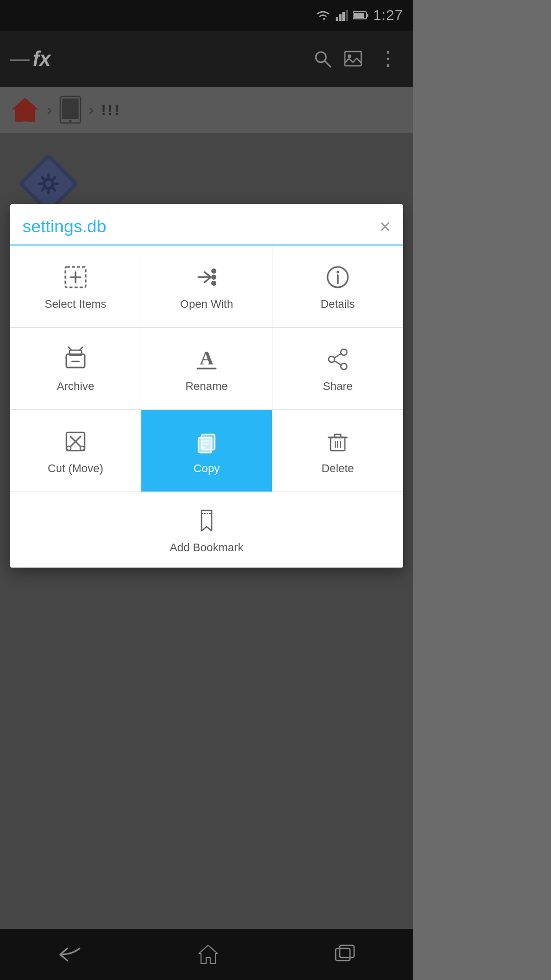  What do you see at coordinates (207, 304) in the screenshot?
I see `open-with-label: Open With` at bounding box center [207, 304].